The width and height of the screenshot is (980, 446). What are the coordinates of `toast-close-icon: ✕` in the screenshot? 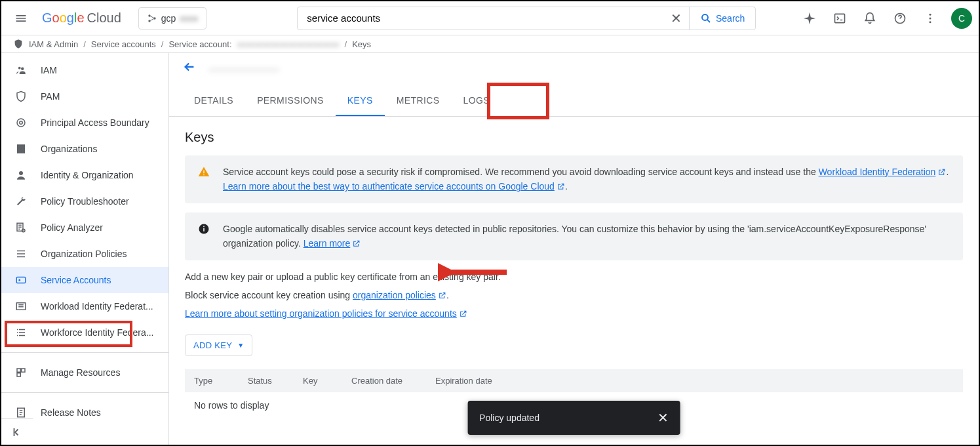 It's located at (663, 418).